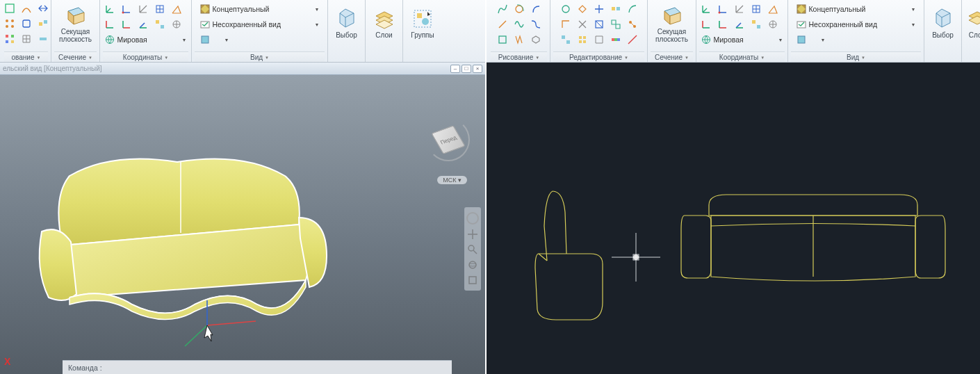  Describe the element at coordinates (257, 367) in the screenshot. I see `command-line: Команда :` at that location.